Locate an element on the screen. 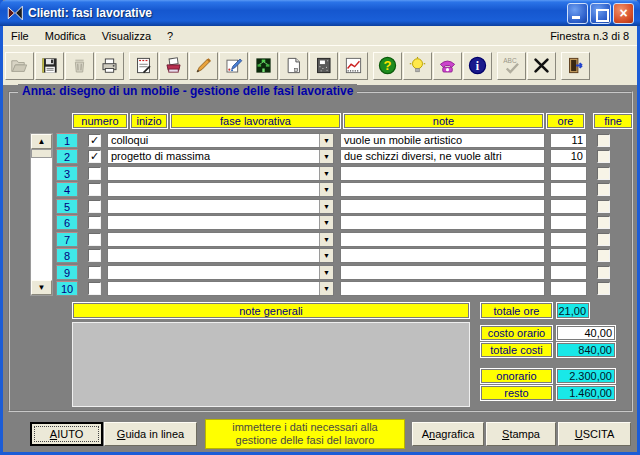  guida-in-linea-button: Guida in linea is located at coordinates (150, 434).